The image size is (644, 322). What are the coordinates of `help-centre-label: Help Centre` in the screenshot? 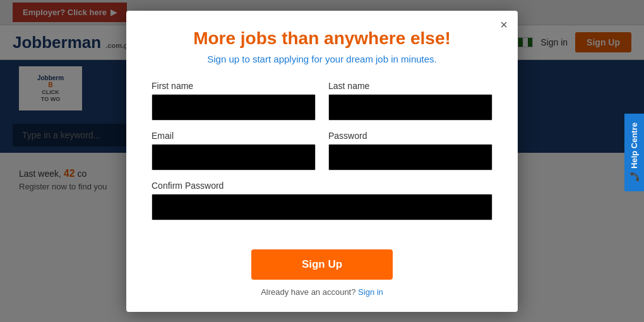 It's located at (634, 145).